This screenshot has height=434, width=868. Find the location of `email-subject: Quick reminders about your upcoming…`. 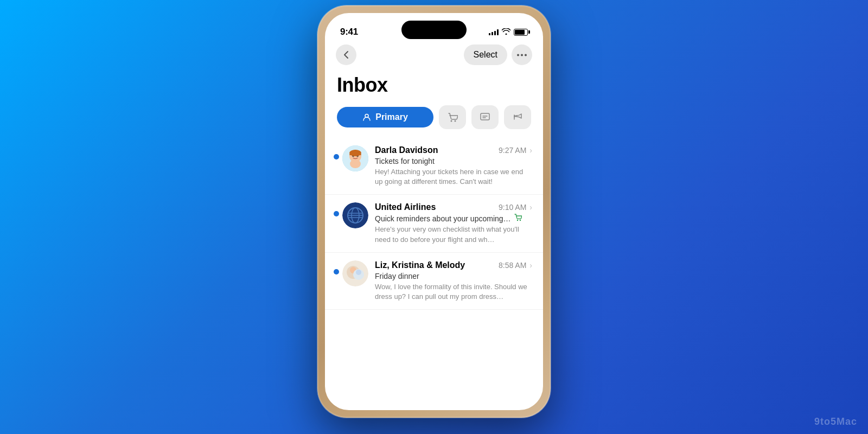

email-subject: Quick reminders about your upcoming… is located at coordinates (454, 218).